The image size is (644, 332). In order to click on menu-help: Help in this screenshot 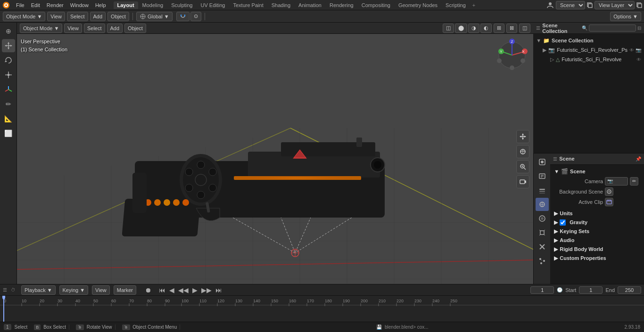, I will do `click(101, 5)`.